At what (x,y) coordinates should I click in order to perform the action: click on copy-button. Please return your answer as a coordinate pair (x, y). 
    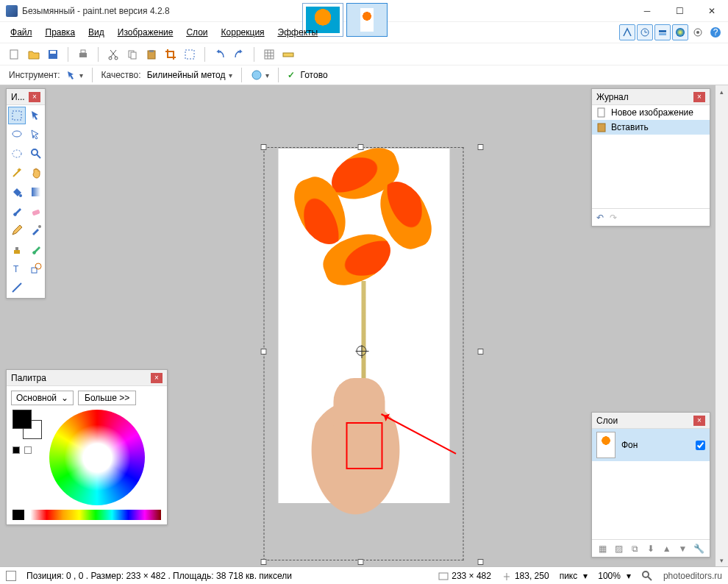
    Looking at the image, I should click on (132, 54).